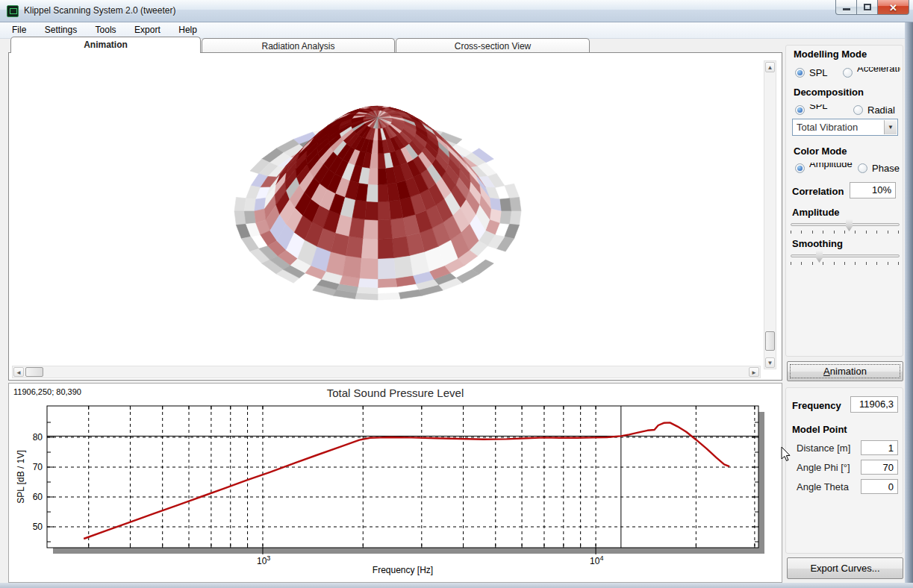  What do you see at coordinates (816, 212) in the screenshot?
I see `amplitude-slider-label: Amplitude` at bounding box center [816, 212].